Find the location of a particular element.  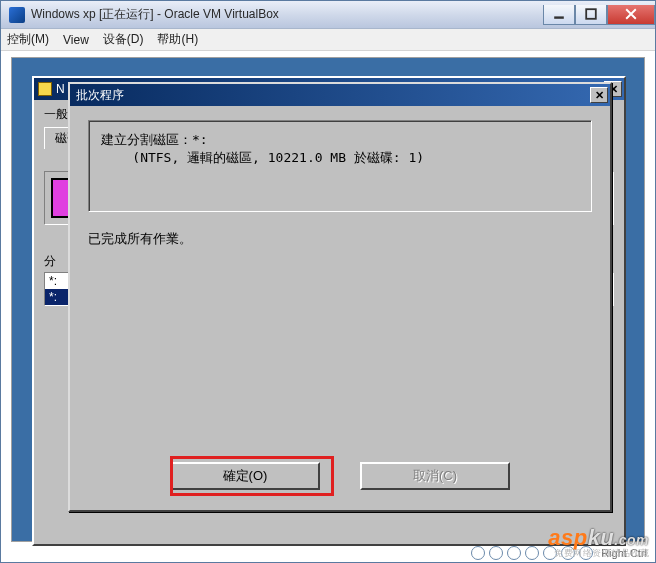

status-text: 已完成所有作業。 is located at coordinates (340, 239).